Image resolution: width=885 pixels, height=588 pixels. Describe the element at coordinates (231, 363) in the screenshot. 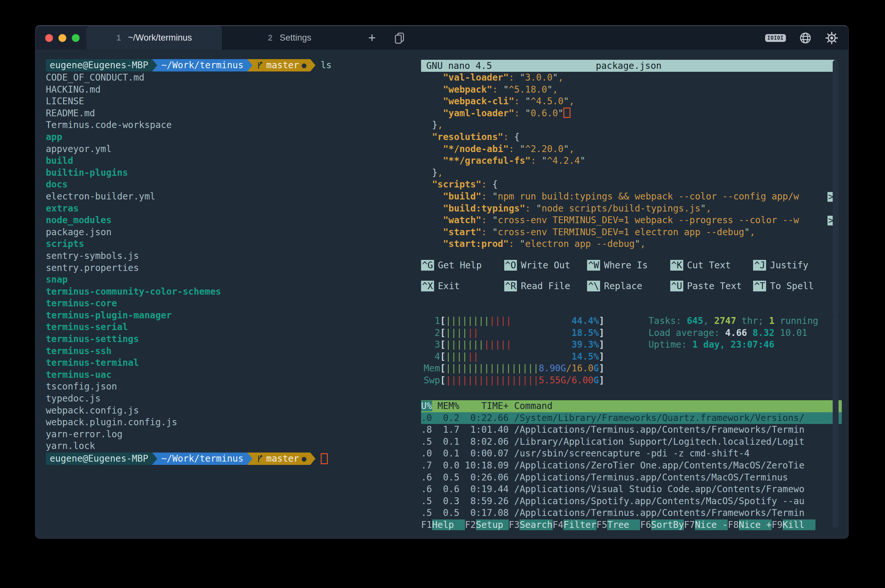

I see `dir-entry: terminus-terminal` at that location.